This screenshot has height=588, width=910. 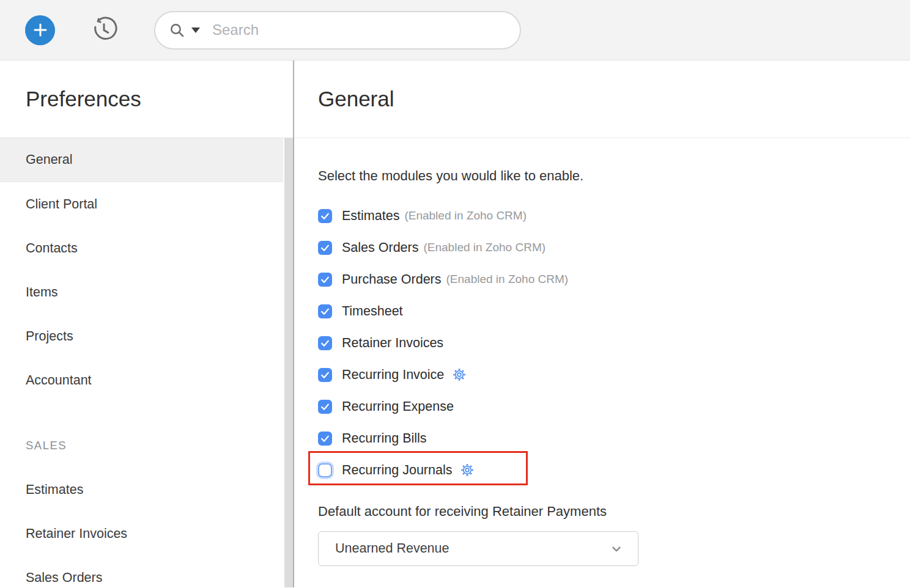 I want to click on module-label-purchase-orders: Purchase Orders, so click(x=391, y=280).